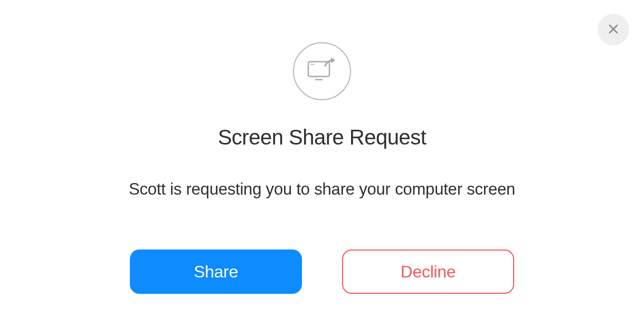  I want to click on dialog-message: Scott is requesting you to share your co…, so click(322, 189).